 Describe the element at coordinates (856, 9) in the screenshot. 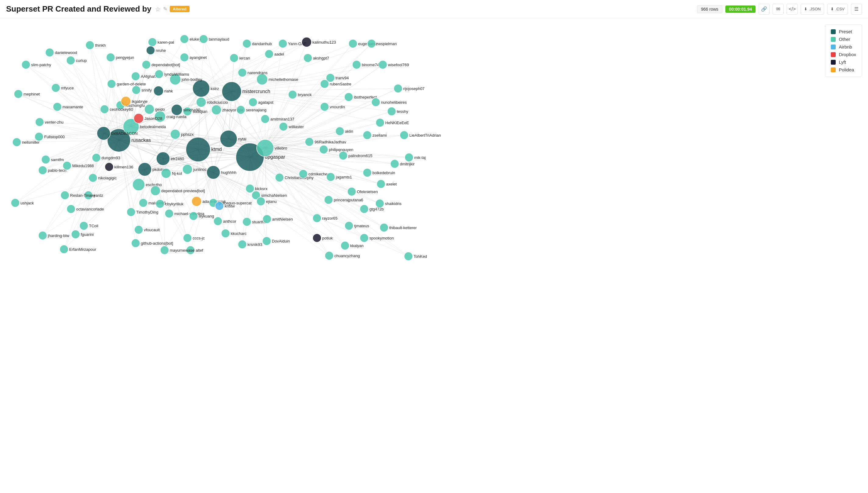

I see `more-options-button: ☰` at that location.